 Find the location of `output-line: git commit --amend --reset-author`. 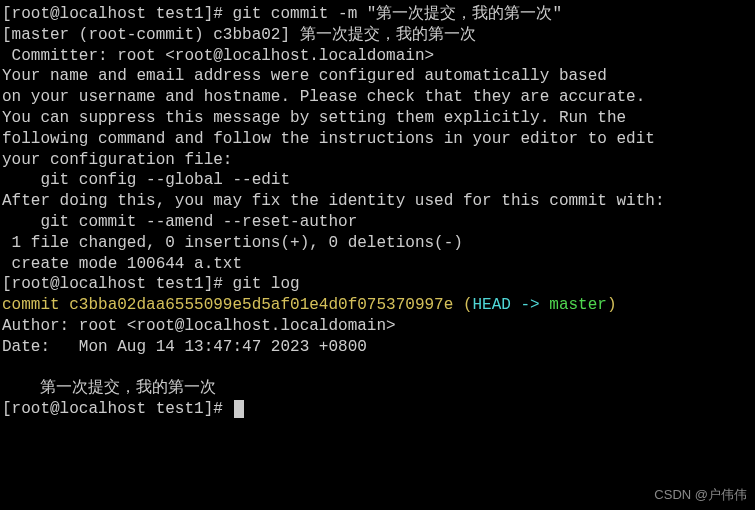

output-line: git commit --amend --reset-author is located at coordinates (378, 222).